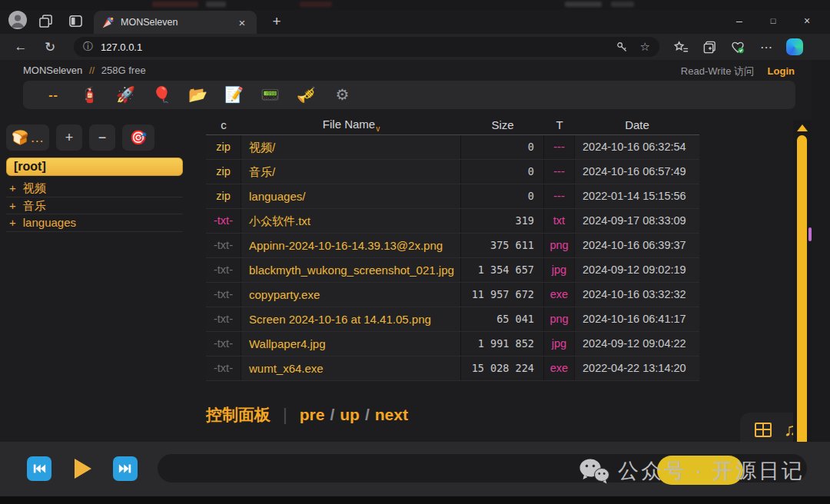  I want to click on file-name-link: Appinn-2024-10-16-14.39.13@2x.png, so click(351, 246).